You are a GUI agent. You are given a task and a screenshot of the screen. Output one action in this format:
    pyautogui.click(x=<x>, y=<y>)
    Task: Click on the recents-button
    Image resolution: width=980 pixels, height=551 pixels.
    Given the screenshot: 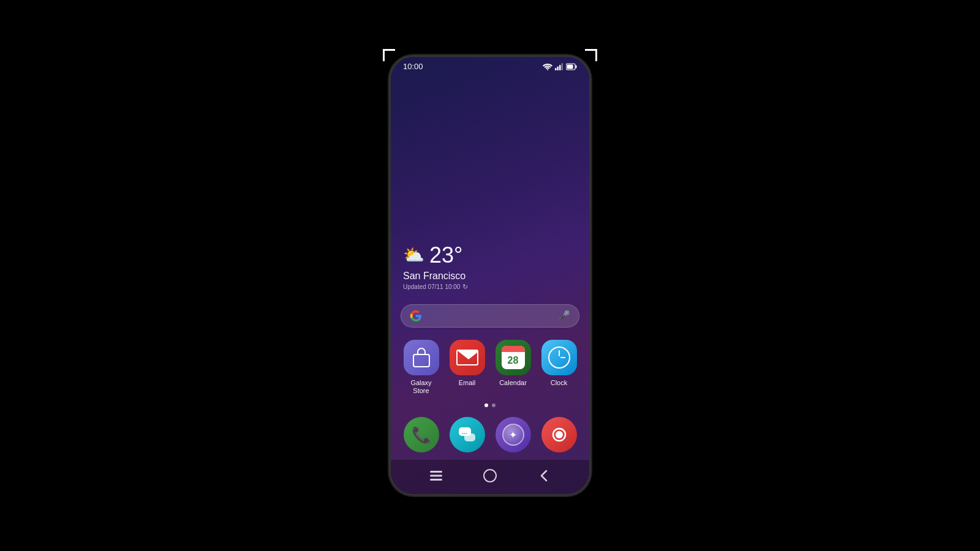 What is the action you would take?
    pyautogui.click(x=436, y=476)
    